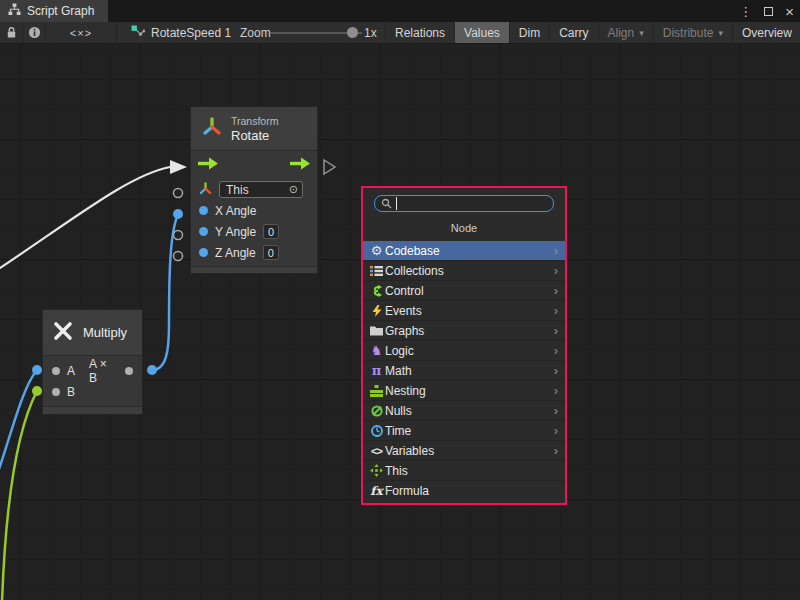 This screenshot has height=600, width=800. I want to click on distribute-button: Distribute▾, so click(694, 32).